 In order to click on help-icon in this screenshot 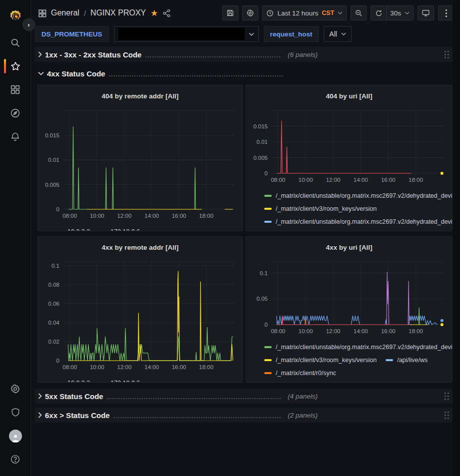, I will do `click(15, 460)`.